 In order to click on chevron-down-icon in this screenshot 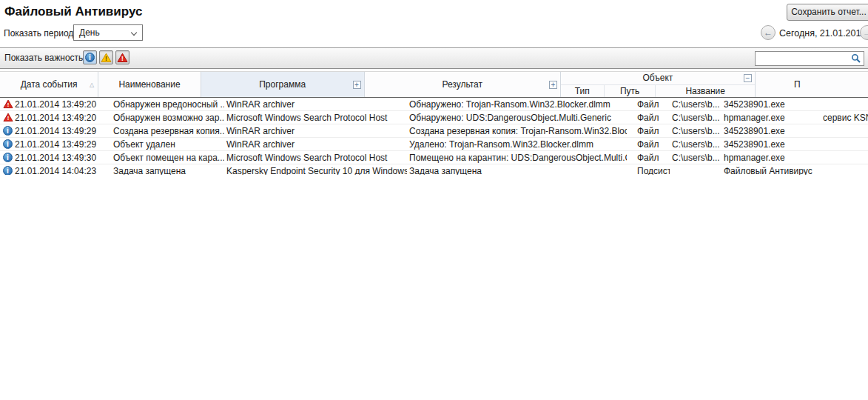, I will do `click(134, 33)`.